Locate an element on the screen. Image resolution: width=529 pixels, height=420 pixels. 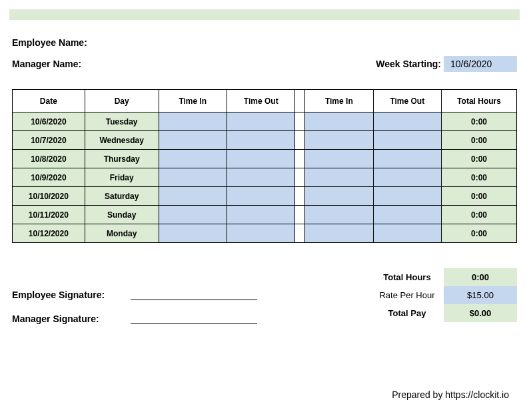
th-day: Day is located at coordinates (121, 101).